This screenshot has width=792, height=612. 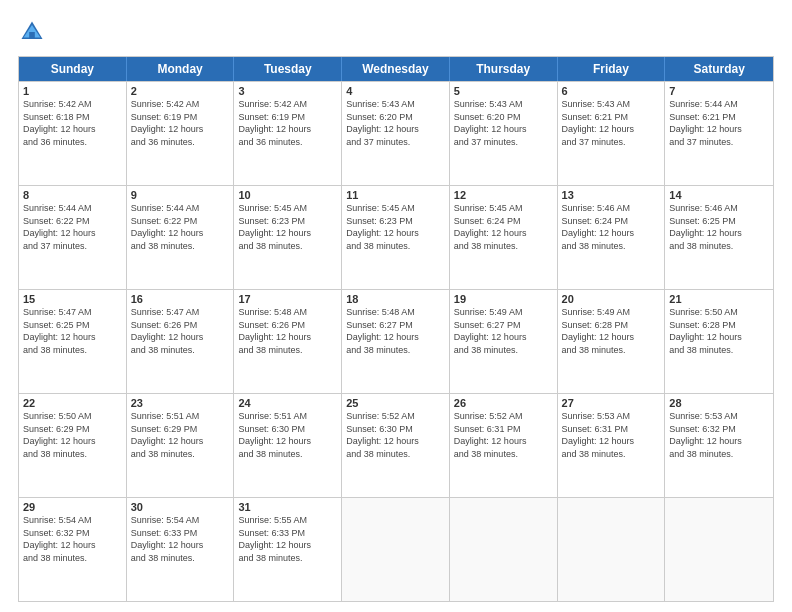 What do you see at coordinates (396, 32) in the screenshot?
I see `header` at bounding box center [396, 32].